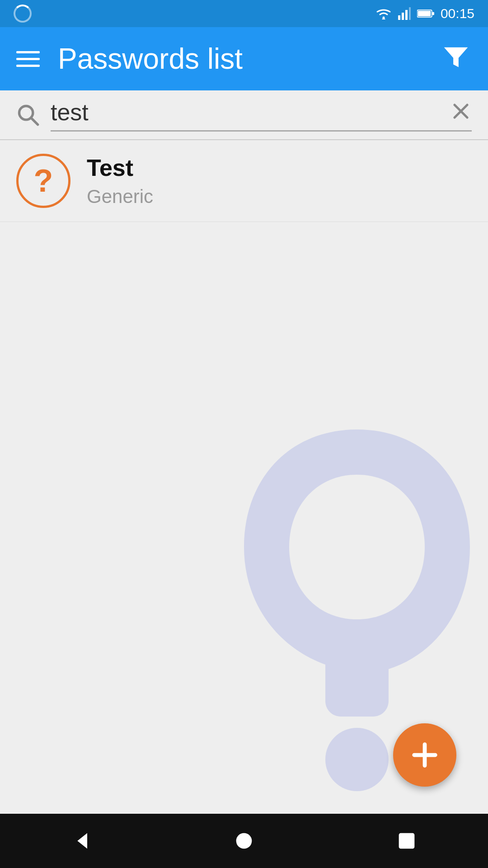  Describe the element at coordinates (404, 14) in the screenshot. I see `signal-icon` at that location.